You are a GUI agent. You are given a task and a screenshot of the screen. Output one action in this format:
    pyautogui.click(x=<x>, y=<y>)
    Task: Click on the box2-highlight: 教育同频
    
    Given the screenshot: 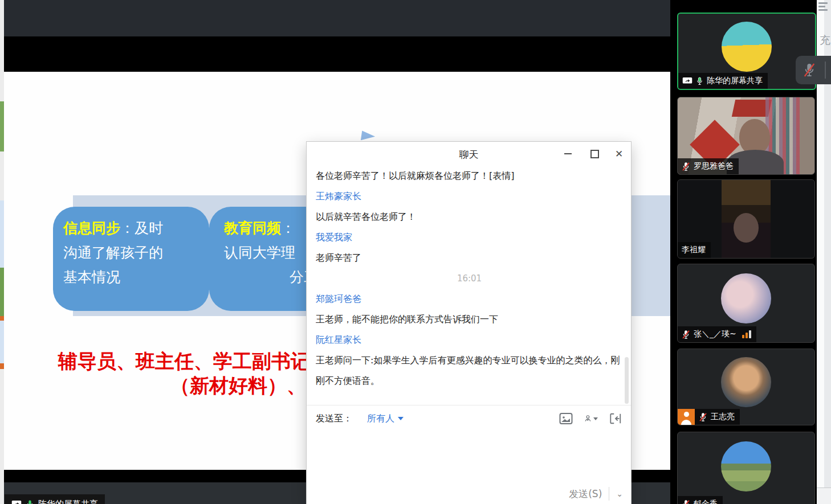 What is the action you would take?
    pyautogui.click(x=252, y=228)
    